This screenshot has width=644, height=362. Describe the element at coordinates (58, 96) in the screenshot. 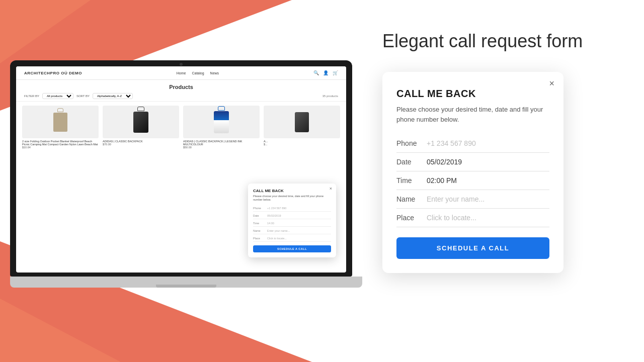

I see `filter-select: All products` at that location.